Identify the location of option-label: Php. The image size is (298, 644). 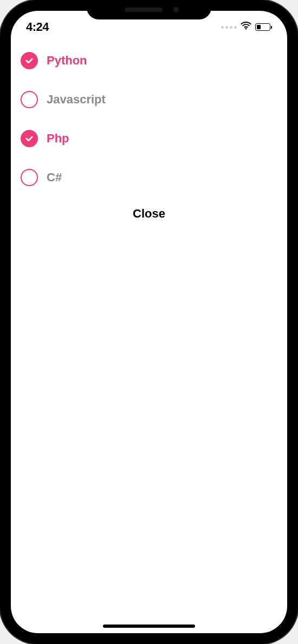
(58, 139).